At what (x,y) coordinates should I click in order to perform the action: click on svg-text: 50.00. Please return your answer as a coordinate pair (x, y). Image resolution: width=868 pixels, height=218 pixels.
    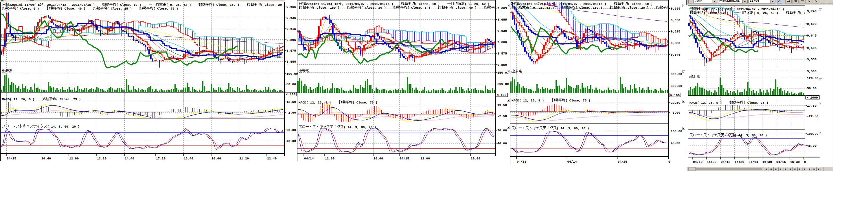
    Looking at the image, I should click on (812, 88).